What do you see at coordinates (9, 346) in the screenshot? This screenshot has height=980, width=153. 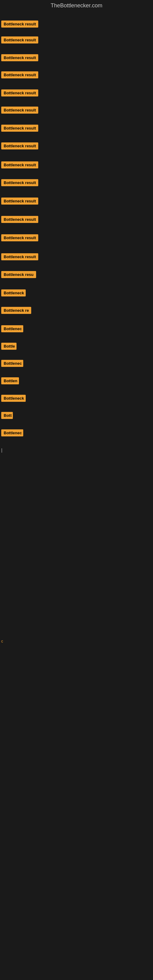 I see `bottleneck-badge: Bottle` at bounding box center [9, 346].